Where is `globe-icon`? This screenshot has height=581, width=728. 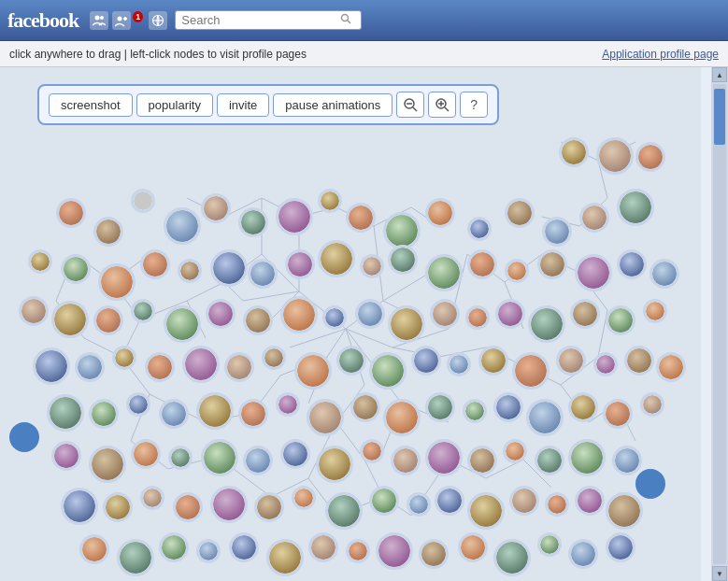 globe-icon is located at coordinates (158, 21).